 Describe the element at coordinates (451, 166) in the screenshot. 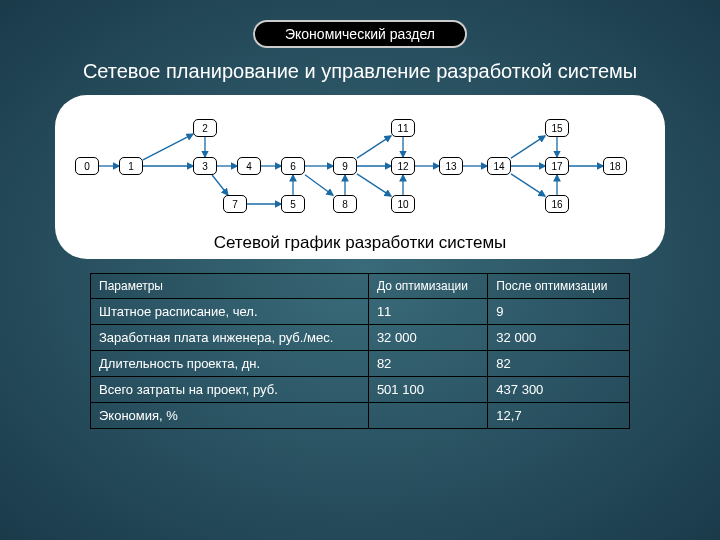

I see `diagram-node: 13` at that location.